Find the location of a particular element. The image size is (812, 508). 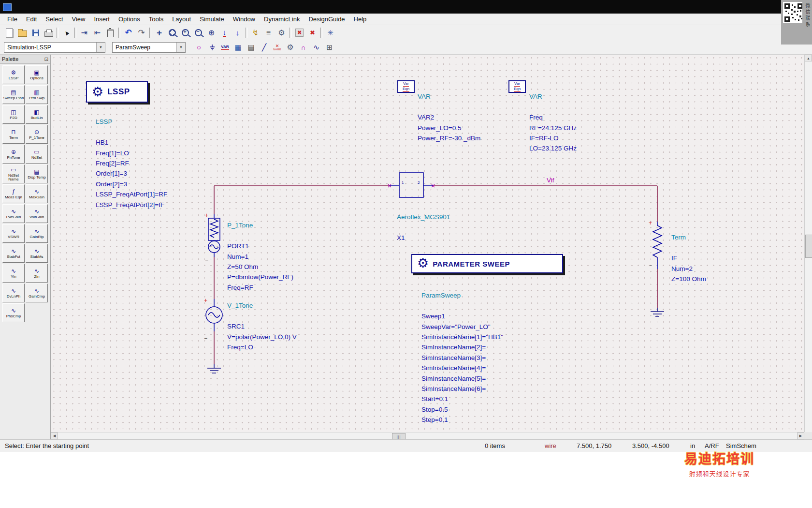

palette-item-dvlnph: ∿DvLnPh is located at coordinates (14, 293).